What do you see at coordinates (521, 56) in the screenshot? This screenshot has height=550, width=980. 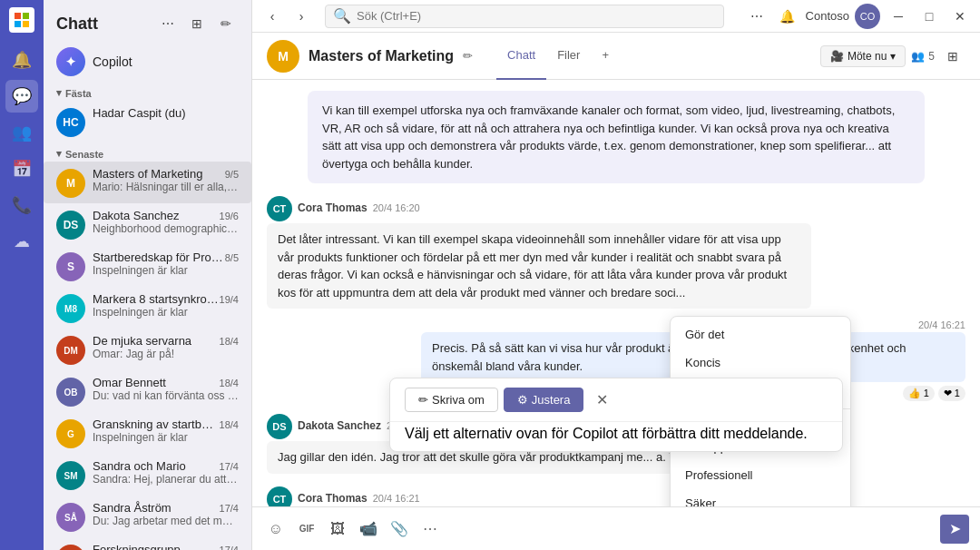 I see `tab-chat: Chatt` at bounding box center [521, 56].